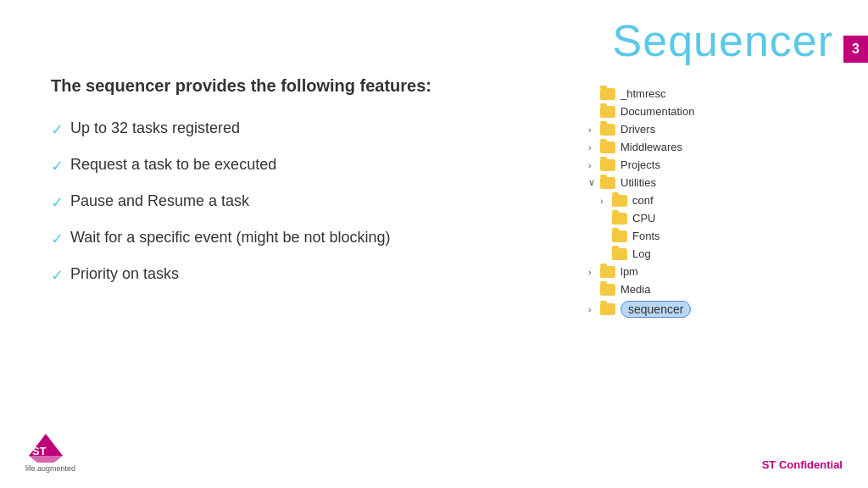 The image size is (868, 488). Describe the element at coordinates (715, 309) in the screenshot. I see `tree-item: ›sequencer` at that location.